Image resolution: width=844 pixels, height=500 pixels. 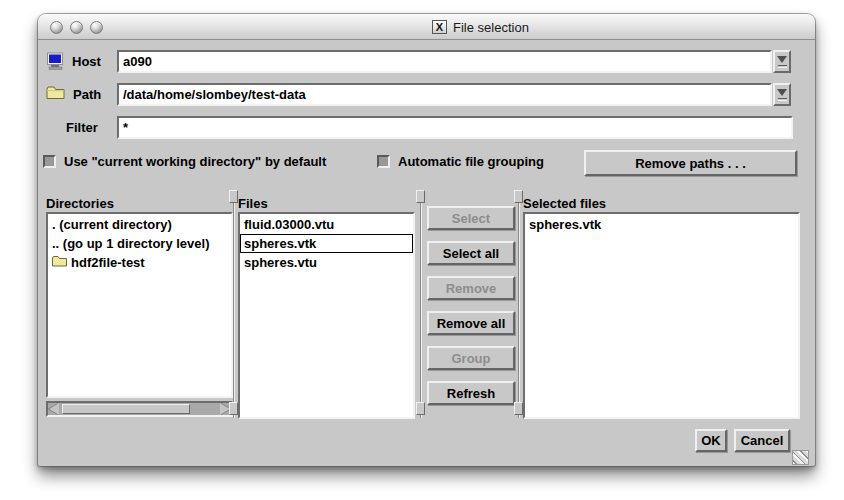 What do you see at coordinates (690, 163) in the screenshot?
I see `remove-paths-button: Remove paths . . .` at bounding box center [690, 163].